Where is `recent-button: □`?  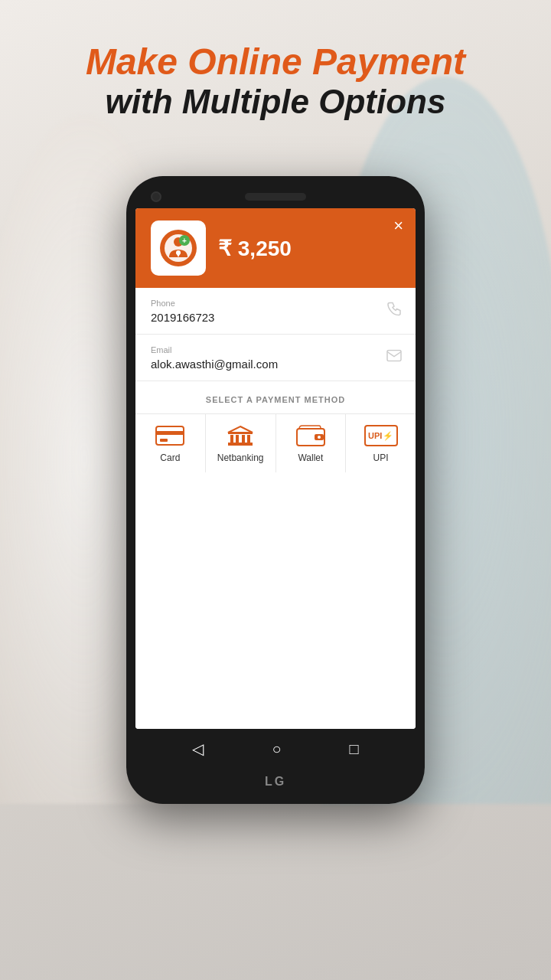
recent-button: □ is located at coordinates (354, 749).